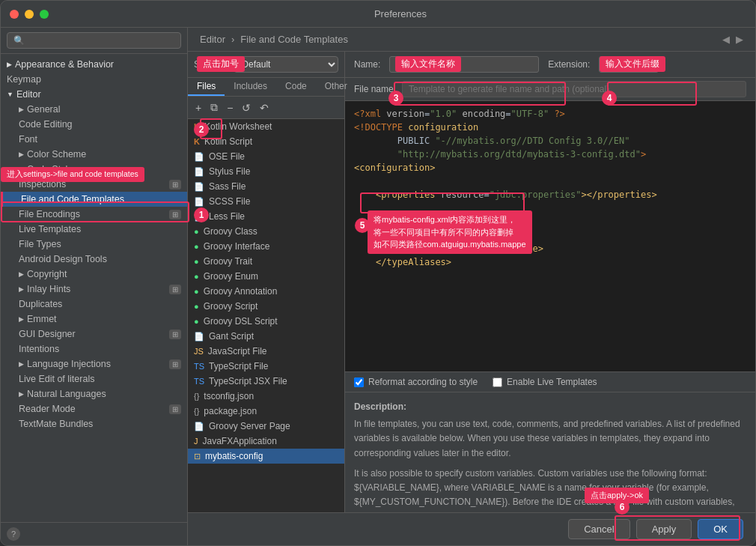  I want to click on list-item: ● Groovy DSL Script, so click(266, 321).